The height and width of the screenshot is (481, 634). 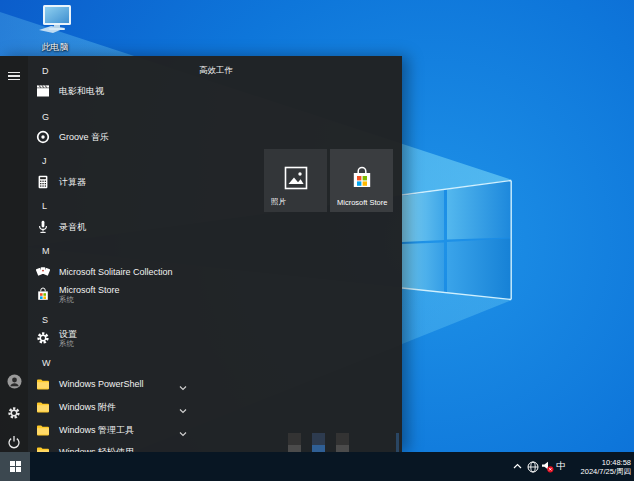 I want to click on app-label: Groove 音乐, so click(x=84, y=137).